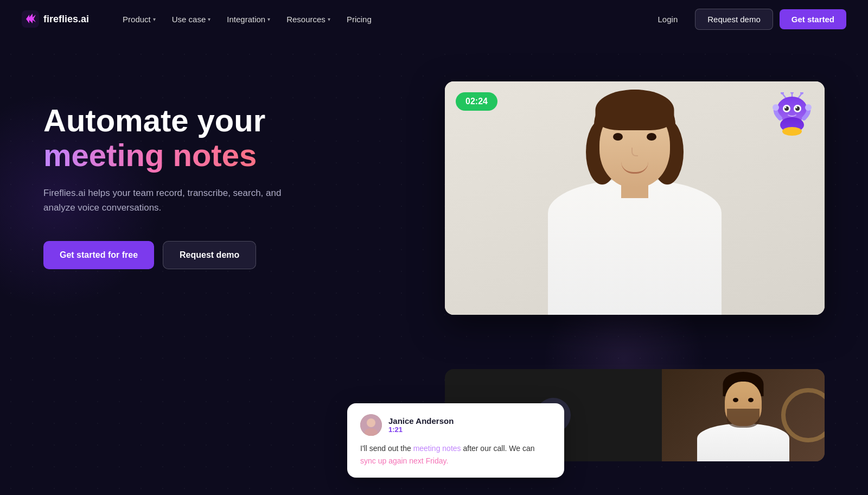  I want to click on right-eye, so click(652, 137).